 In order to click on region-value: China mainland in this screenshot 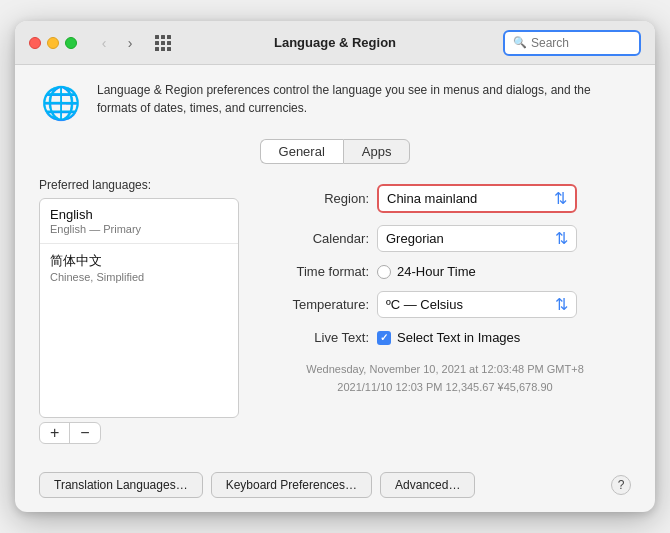, I will do `click(432, 198)`.